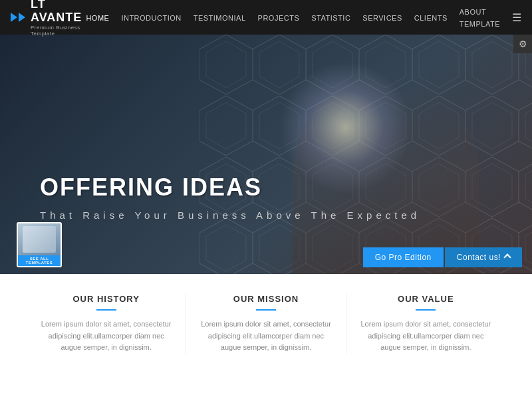 The height and width of the screenshot is (399, 532). Describe the element at coordinates (59, 19) in the screenshot. I see `logo-text-block: LT AVANTE Premium Business Template` at that location.